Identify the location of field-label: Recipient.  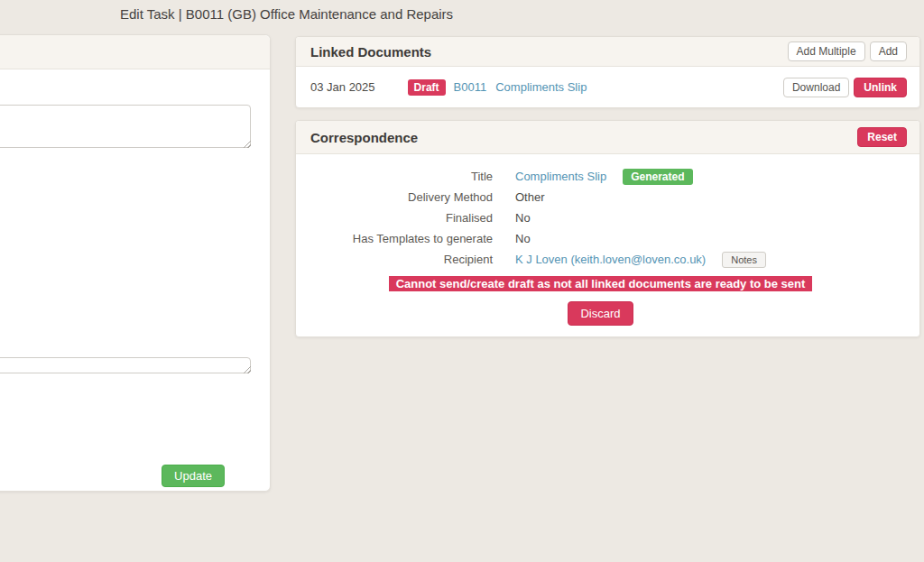
(394, 260).